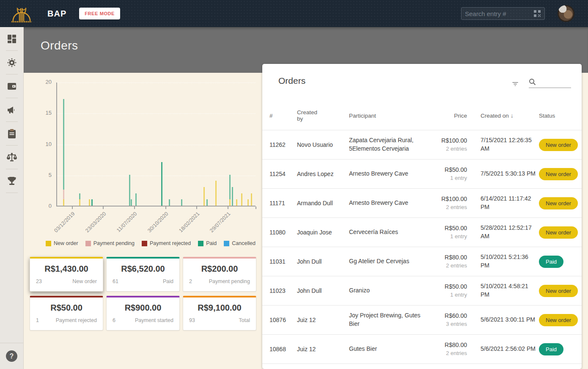 The image size is (588, 369). Describe the element at coordinates (283, 262) in the screenshot. I see `cell-order-id: 11031` at that location.